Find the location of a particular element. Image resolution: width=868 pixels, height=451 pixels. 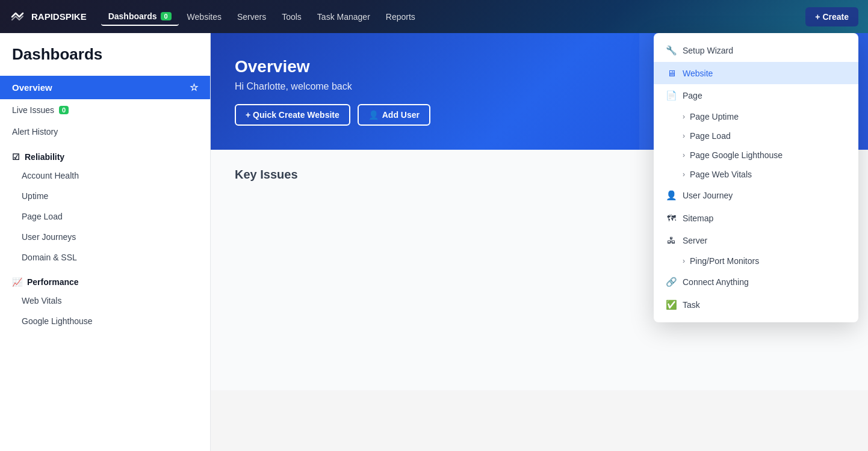

sidebar-item-page-load: Page Load is located at coordinates (105, 216).